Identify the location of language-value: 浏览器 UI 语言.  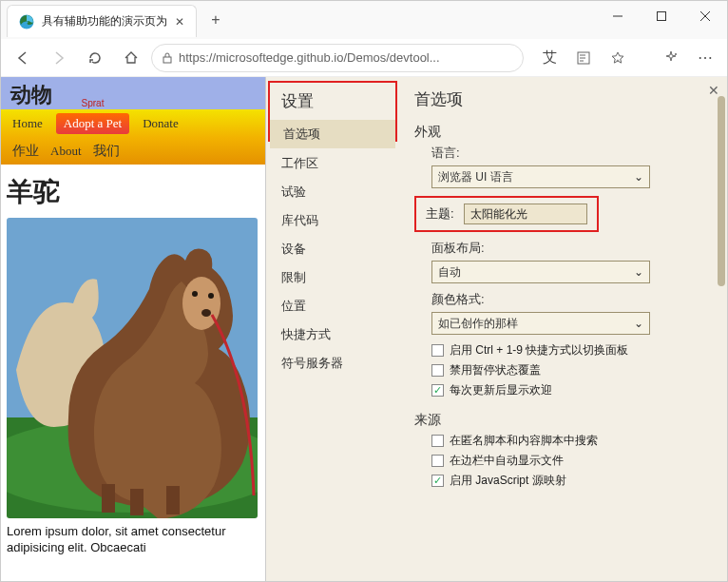
(475, 177).